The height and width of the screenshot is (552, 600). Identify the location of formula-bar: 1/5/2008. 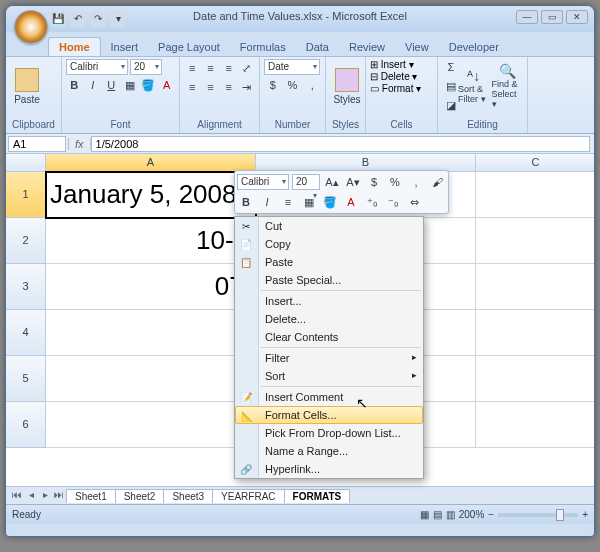
(340, 144).